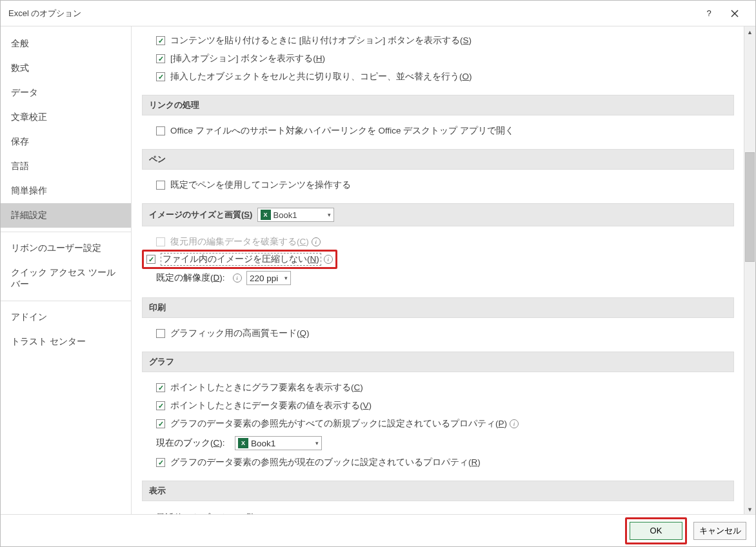  Describe the element at coordinates (438, 77) in the screenshot. I see `option-cut-copy-objects: 挿入したオブジェクトをセルと共に切り取り、コピー、並べ替えを行う(O)` at that location.